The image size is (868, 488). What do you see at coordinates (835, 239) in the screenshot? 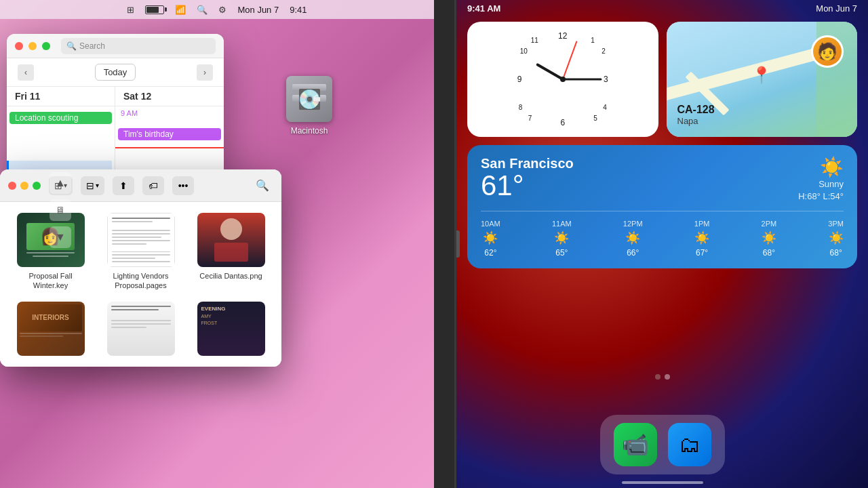
I see `weather-hour-3pm: 3PM ☀️ 68°` at bounding box center [835, 239].